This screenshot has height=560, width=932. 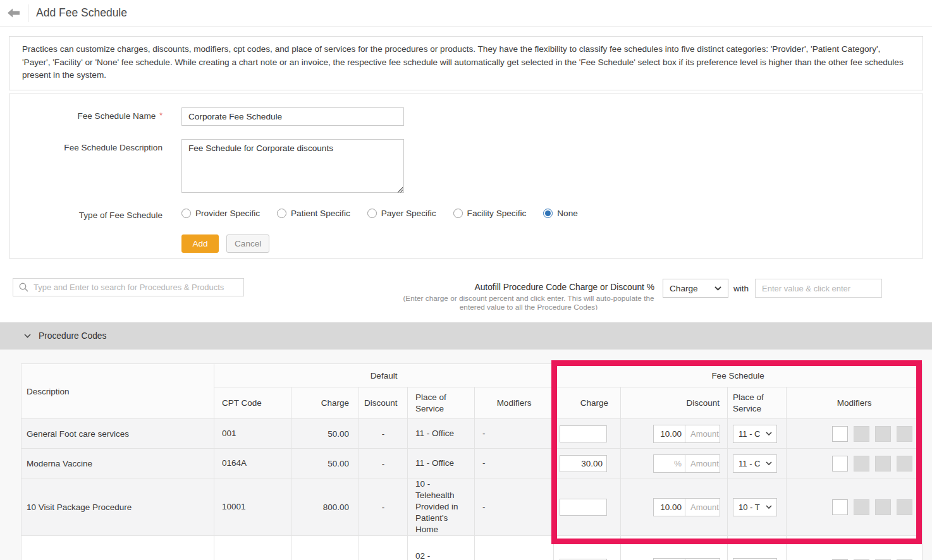 I want to click on radio-label: Payer Specific, so click(x=408, y=214).